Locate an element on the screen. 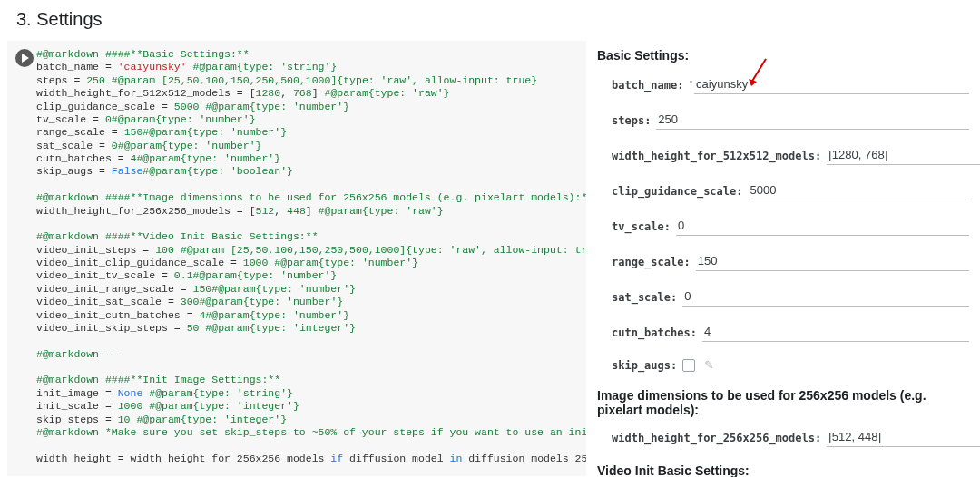 This screenshot has width=980, height=477. cutn-input is located at coordinates (836, 332).